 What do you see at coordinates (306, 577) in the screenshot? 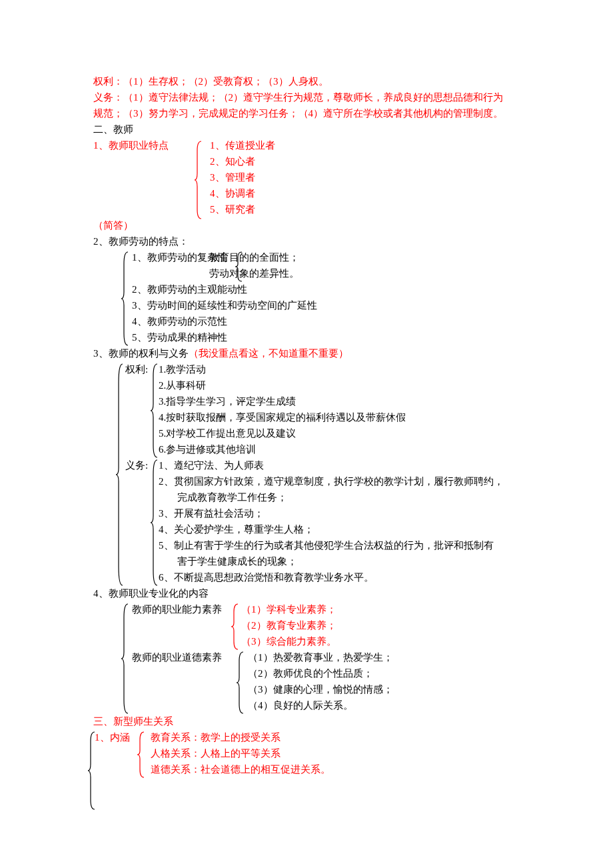
I see `teacher-duty-6: 6、不断提高思想政治觉悟和教育教学业务水平。` at bounding box center [306, 577].